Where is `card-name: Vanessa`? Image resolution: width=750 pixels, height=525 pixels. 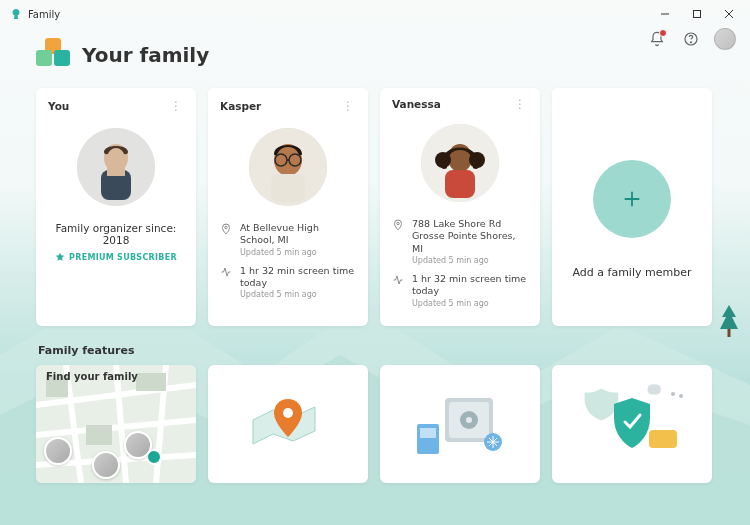 card-name: Vanessa is located at coordinates (416, 104).